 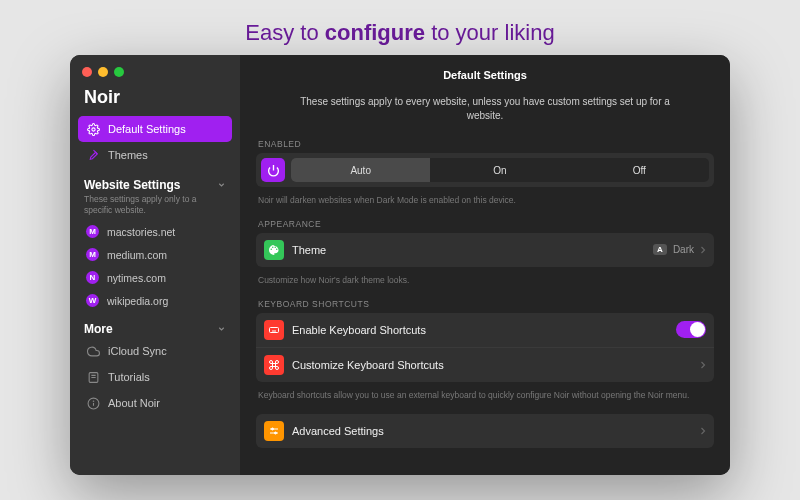 I want to click on gear-icon, so click(x=93, y=129).